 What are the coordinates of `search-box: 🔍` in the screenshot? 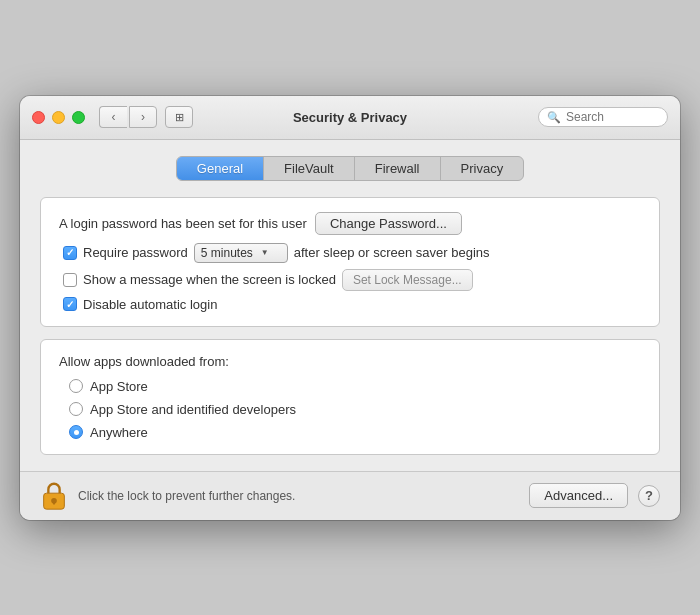 It's located at (603, 117).